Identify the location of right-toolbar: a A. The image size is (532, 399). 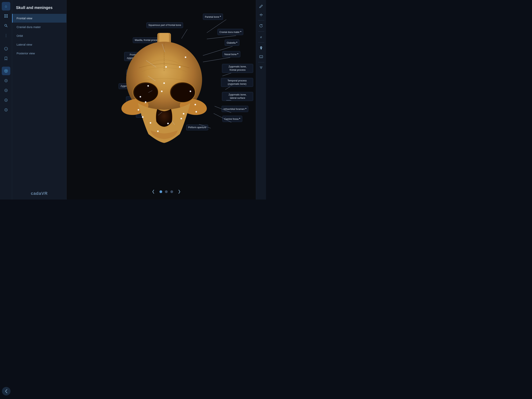
(261, 100).